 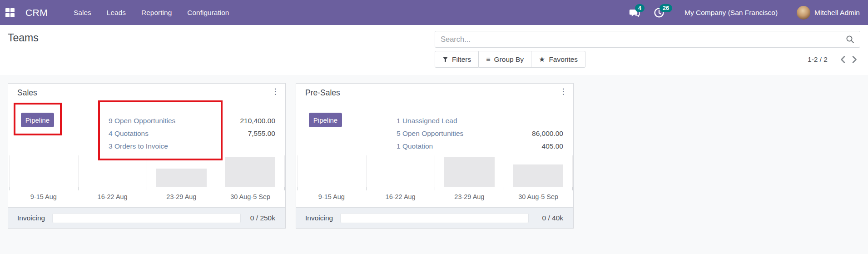 I want to click on search-input, so click(x=643, y=39).